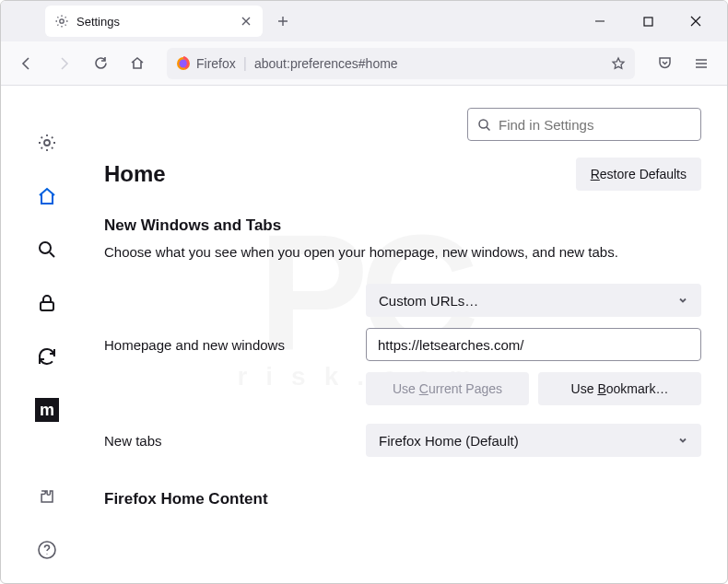 This screenshot has height=584, width=728. I want to click on sidebar-item-general, so click(47, 143).